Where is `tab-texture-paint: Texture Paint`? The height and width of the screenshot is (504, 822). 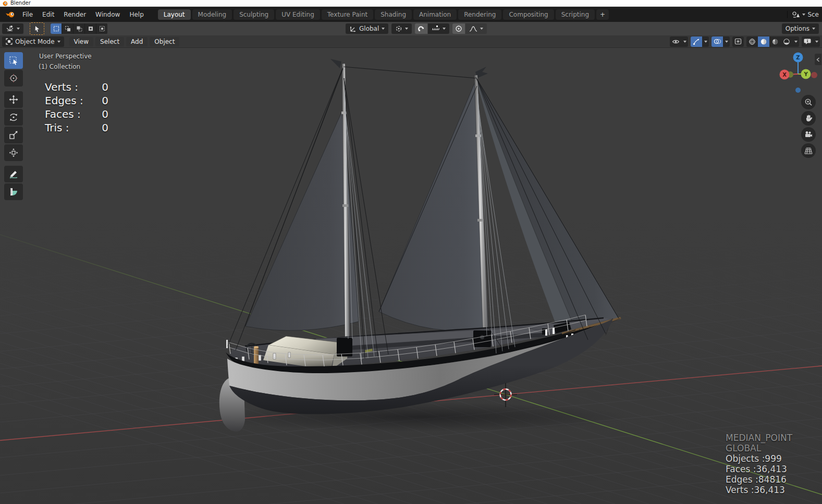
tab-texture-paint: Texture Paint is located at coordinates (347, 15).